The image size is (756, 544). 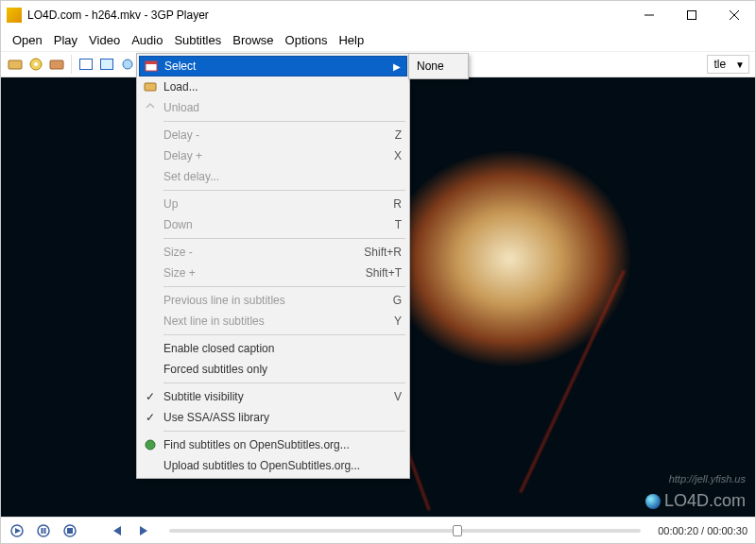 I want to click on menu-video: Video, so click(x=104, y=40).